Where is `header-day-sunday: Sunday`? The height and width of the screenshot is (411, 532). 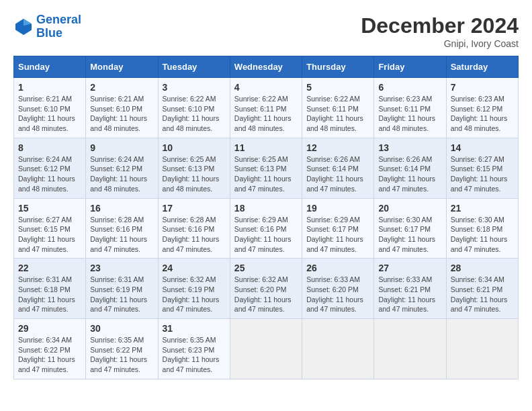 header-day-sunday: Sunday is located at coordinates (50, 67).